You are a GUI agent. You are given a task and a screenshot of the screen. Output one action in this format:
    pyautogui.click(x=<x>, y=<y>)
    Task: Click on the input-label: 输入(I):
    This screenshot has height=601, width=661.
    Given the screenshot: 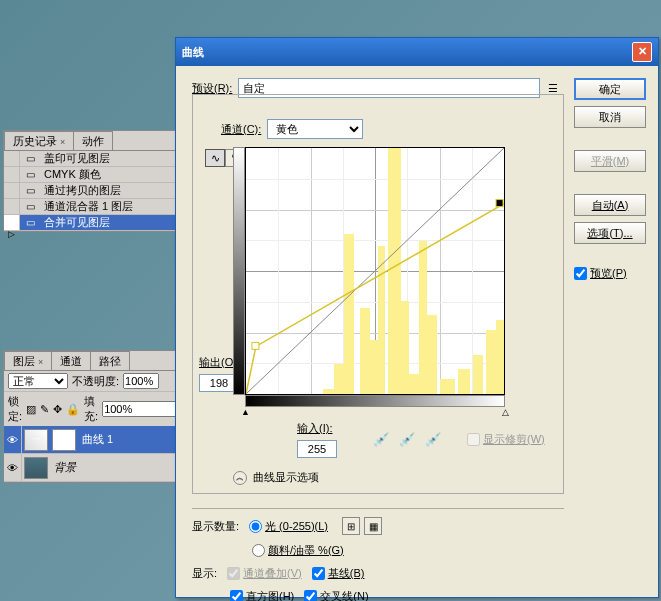 What is the action you would take?
    pyautogui.click(x=317, y=428)
    